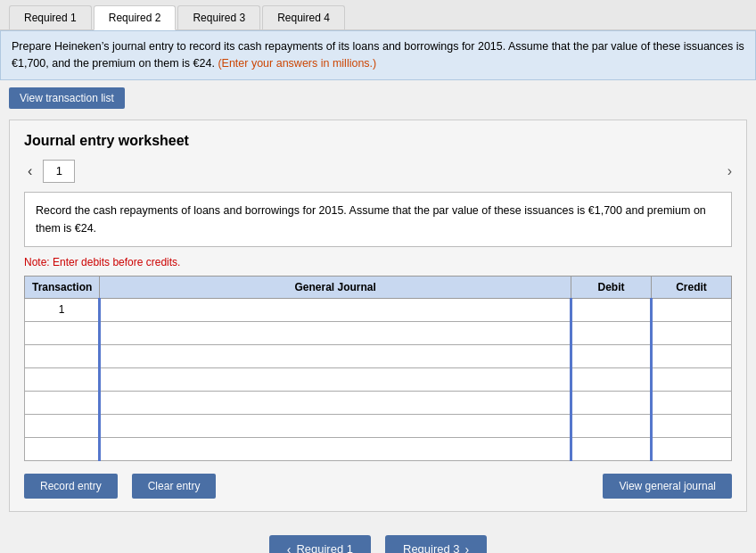 This screenshot has height=553, width=756. What do you see at coordinates (320, 544) in the screenshot?
I see `prev-required-button: ‹ Required 1` at bounding box center [320, 544].